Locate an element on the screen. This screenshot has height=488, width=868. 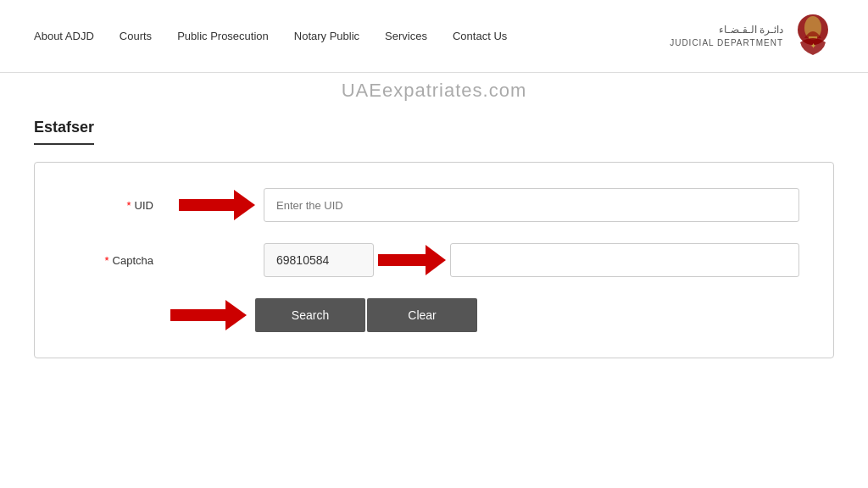
captcha-label: *Captcha is located at coordinates (120, 261).